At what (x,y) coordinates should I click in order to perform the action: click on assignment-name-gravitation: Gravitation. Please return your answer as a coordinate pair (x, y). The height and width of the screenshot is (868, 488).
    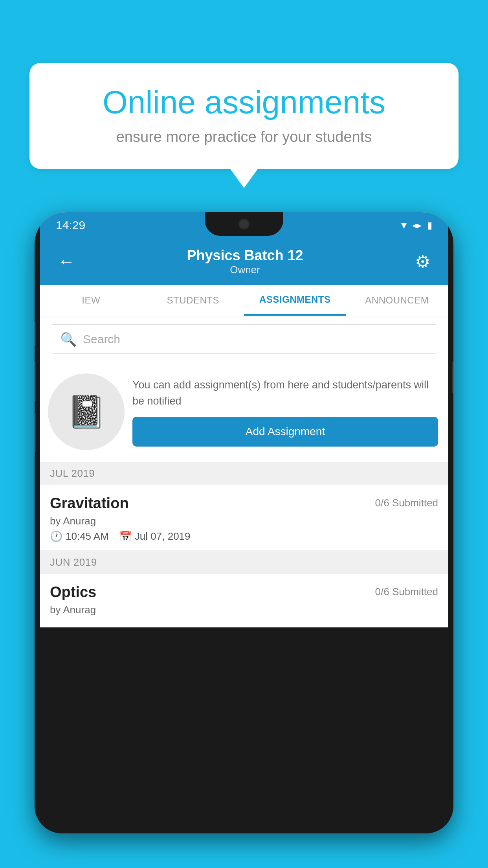
    Looking at the image, I should click on (90, 503).